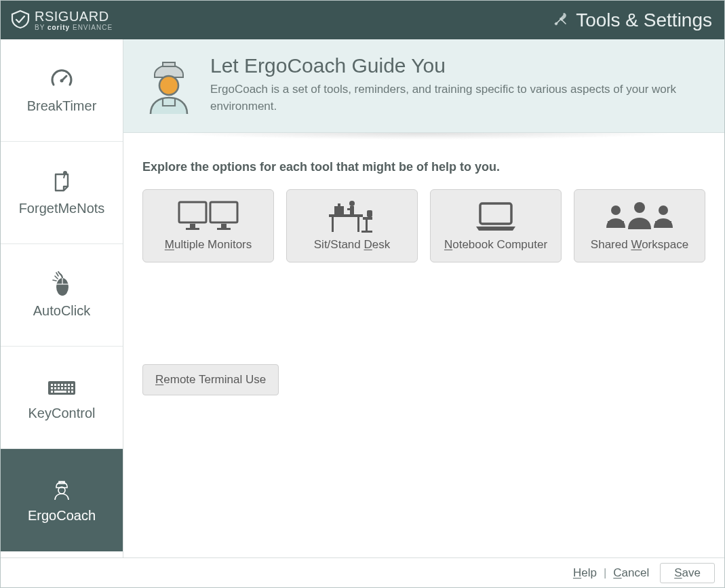 This screenshot has height=588, width=725. I want to click on brand-name: RSIGUARD, so click(73, 16).